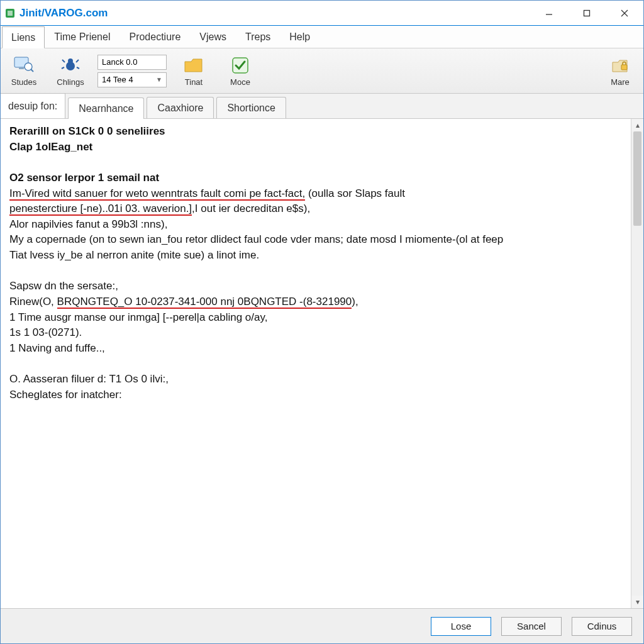 The height and width of the screenshot is (644, 644). What do you see at coordinates (602, 626) in the screenshot?
I see `cdinus-button: Cdinus` at bounding box center [602, 626].